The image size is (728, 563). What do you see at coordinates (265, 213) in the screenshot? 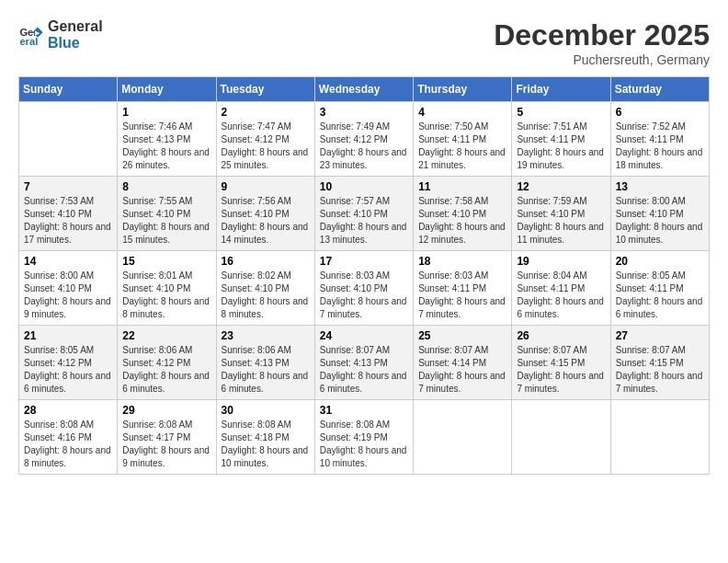
I see `day-cell: 9Sunrise: 7:56 AMSunset: 4:10 PMDaylight…` at bounding box center [265, 213].